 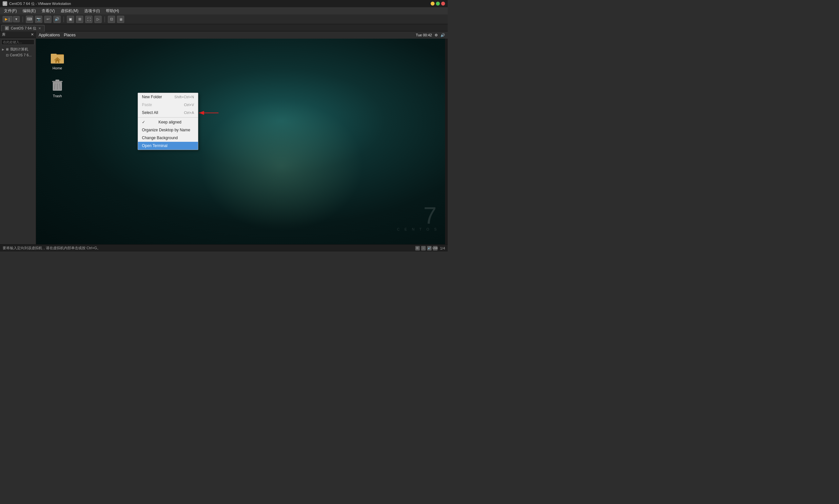 I want to click on audio-button: 🔊, so click(x=57, y=19).